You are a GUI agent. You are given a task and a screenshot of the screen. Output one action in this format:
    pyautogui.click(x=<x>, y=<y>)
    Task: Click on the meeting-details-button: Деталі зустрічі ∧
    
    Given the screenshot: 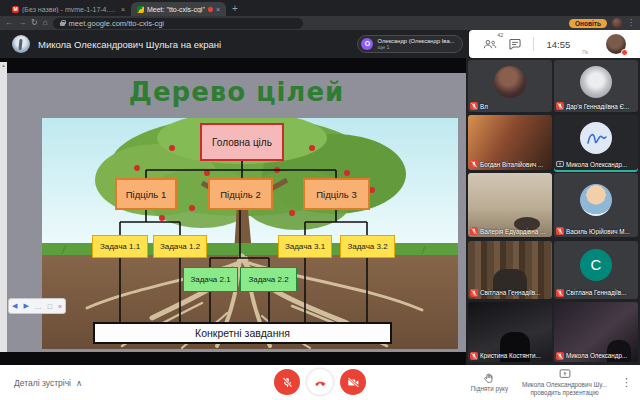 What is the action you would take?
    pyautogui.click(x=48, y=382)
    